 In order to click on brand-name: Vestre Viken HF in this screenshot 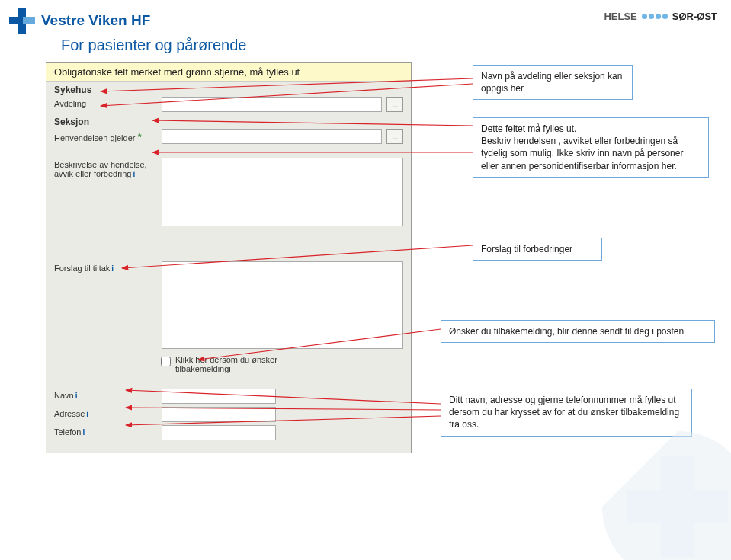, I will do `click(96, 21)`.